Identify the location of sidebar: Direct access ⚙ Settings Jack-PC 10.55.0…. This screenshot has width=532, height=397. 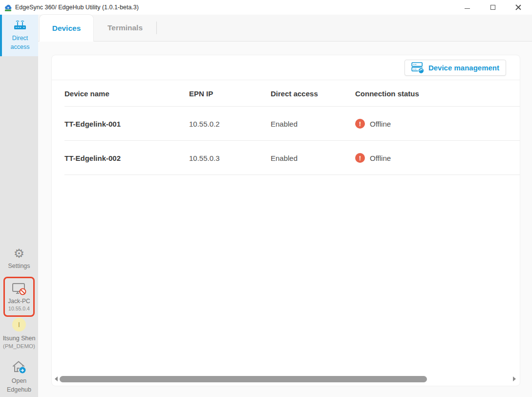
(19, 206).